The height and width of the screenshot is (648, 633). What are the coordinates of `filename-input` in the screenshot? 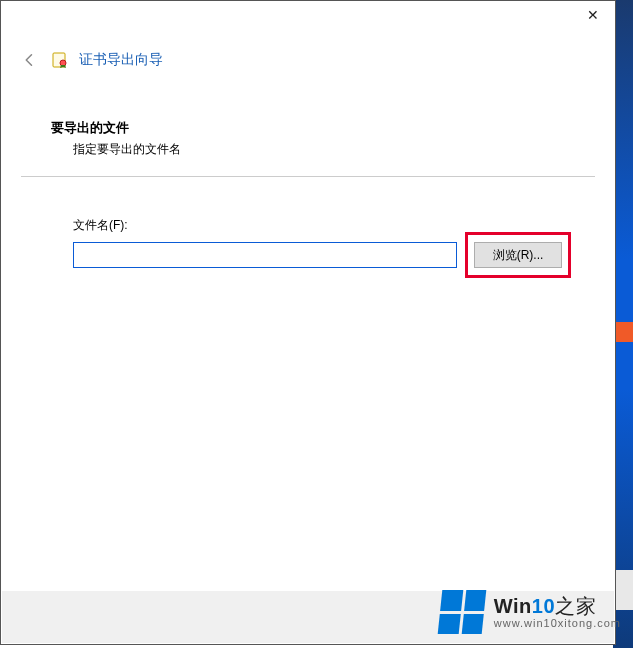 It's located at (265, 255).